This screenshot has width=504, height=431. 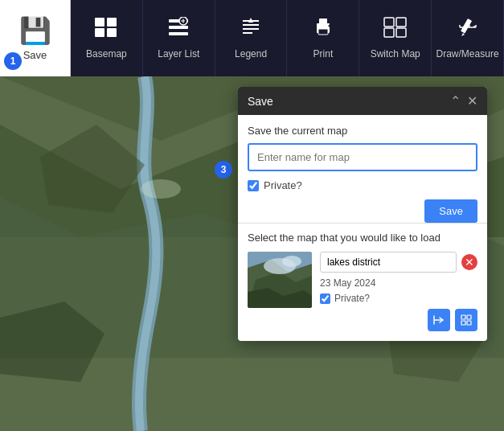 I want to click on map-name-edit-input, so click(x=388, y=262).